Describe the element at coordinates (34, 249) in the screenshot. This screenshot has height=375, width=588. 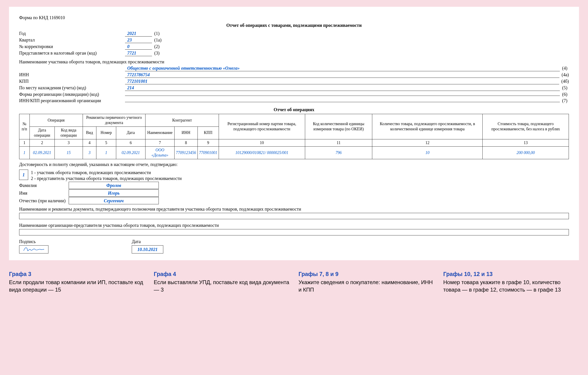
I see `signature-box` at that location.